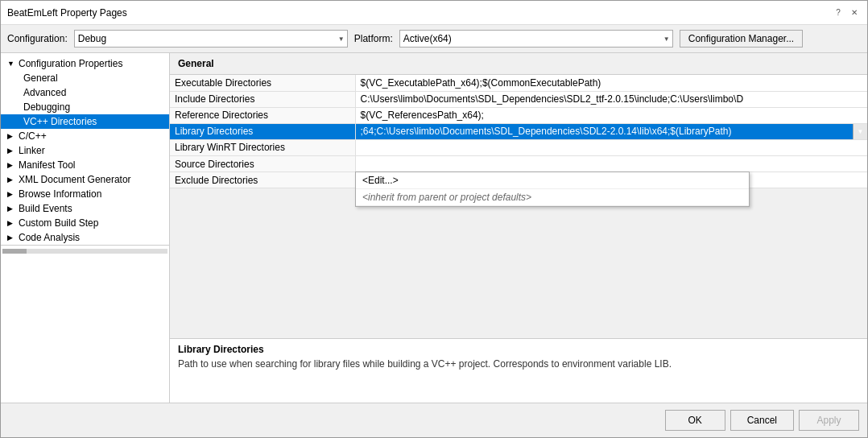  What do you see at coordinates (85, 250) in the screenshot?
I see `sidebar-hscrollbar` at bounding box center [85, 250].